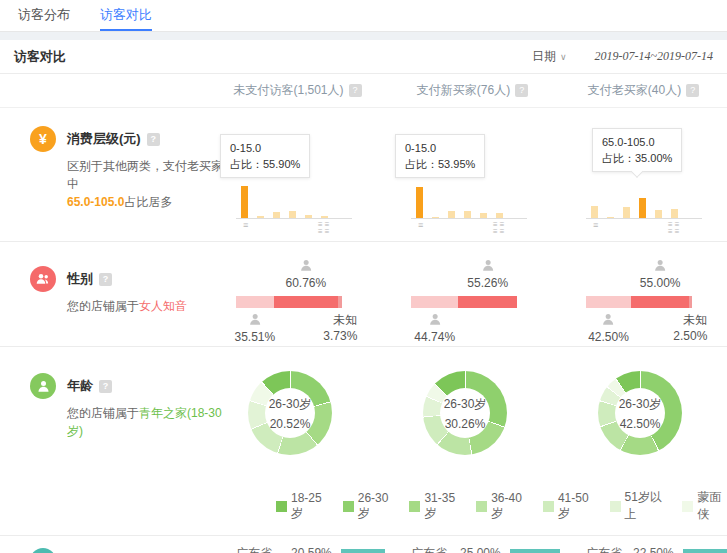 The height and width of the screenshot is (553, 727). I want to click on consumption-desc: 区别于其他两类，支付老买家中 65.0-105.0占比居多, so click(147, 184).